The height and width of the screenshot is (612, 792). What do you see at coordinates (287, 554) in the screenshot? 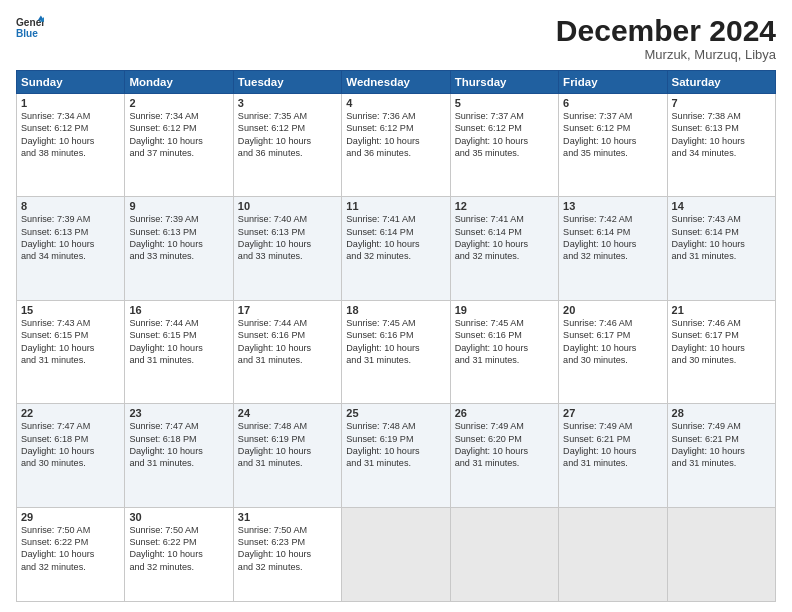
I see `table-row: 31Sunrise: 7:50 AMSunset: 6:23 PMDayligh…` at bounding box center [287, 554].